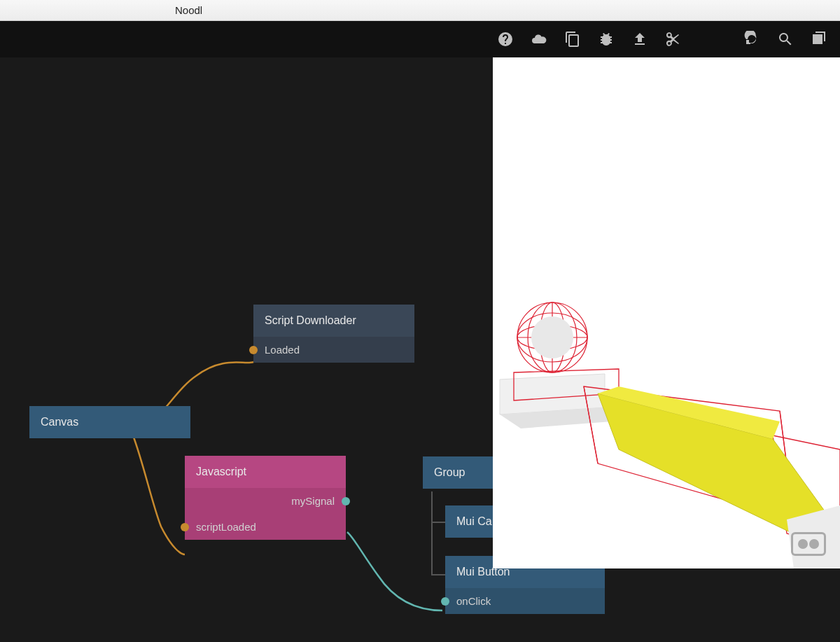 Image resolution: width=840 pixels, height=642 pixels. What do you see at coordinates (265, 472) in the screenshot?
I see `node-title: Javascript` at bounding box center [265, 472].